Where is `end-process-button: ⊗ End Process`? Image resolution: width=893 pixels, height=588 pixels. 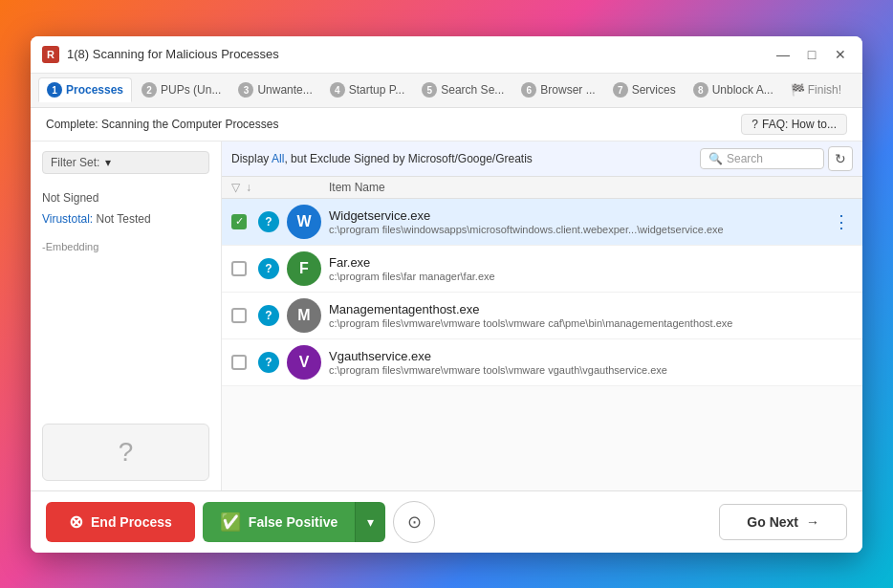 end-process-button: ⊗ End Process is located at coordinates (120, 522).